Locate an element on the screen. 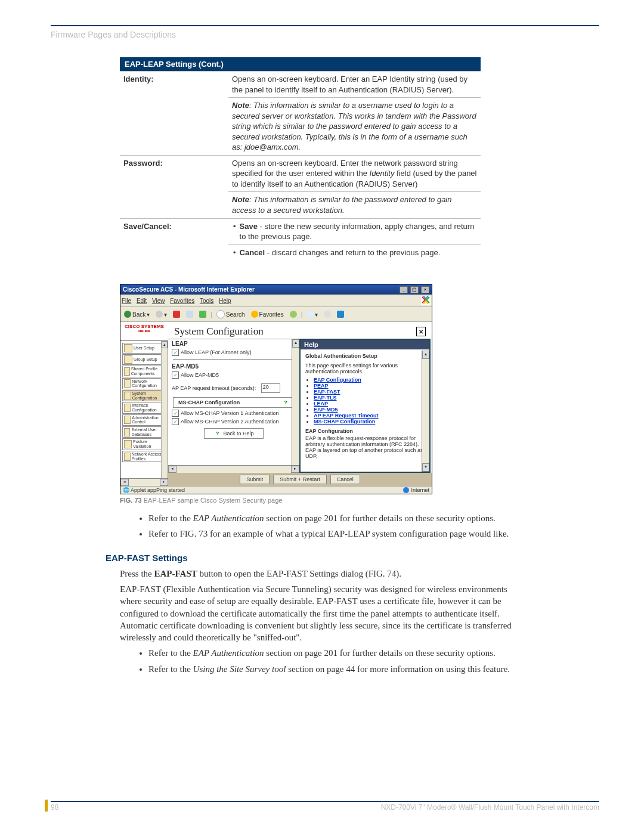  interface-icon is located at coordinates (128, 408).